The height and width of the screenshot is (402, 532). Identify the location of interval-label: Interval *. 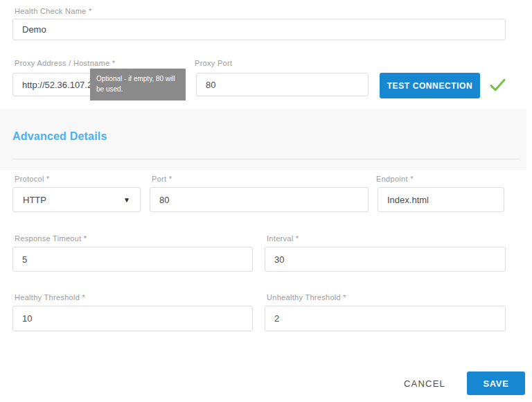
(283, 238).